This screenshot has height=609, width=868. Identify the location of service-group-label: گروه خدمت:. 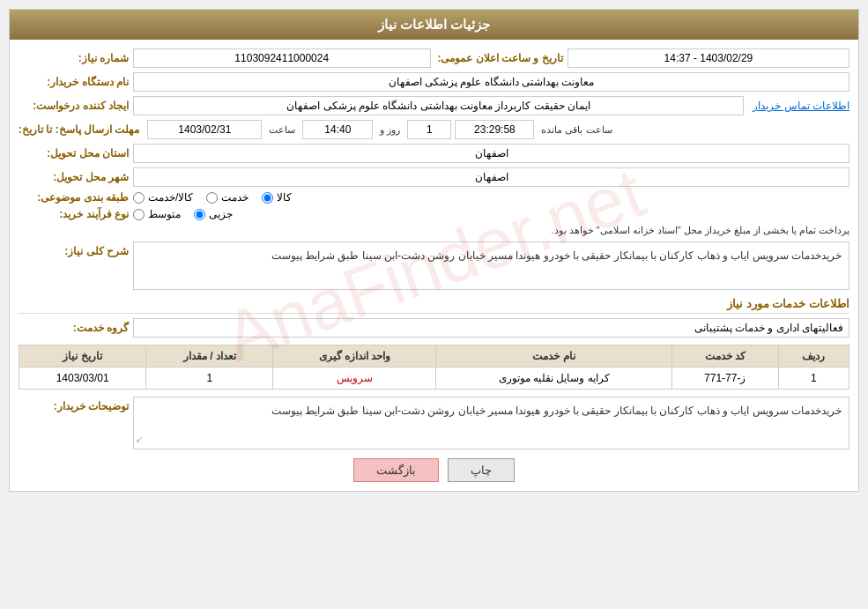
(76, 328).